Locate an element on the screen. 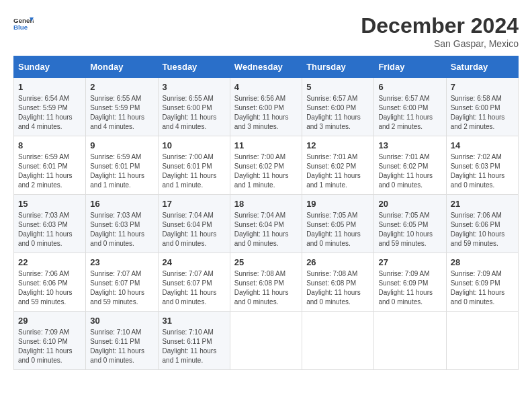  day-info: Sunrise: 7:09 AMSunset: 6:10 PMDaylight:… is located at coordinates (46, 347).